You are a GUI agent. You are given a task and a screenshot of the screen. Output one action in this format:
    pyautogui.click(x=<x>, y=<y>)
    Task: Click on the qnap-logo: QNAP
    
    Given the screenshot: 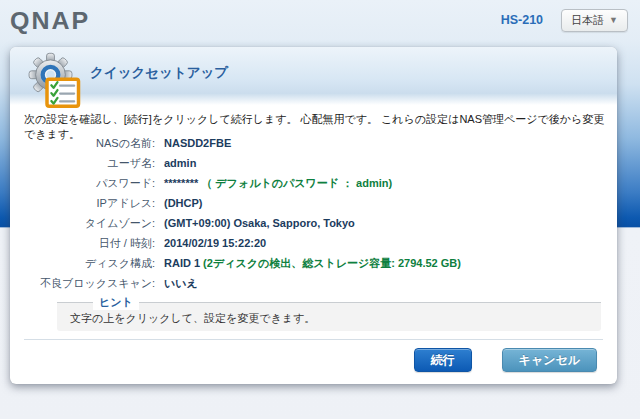 What is the action you would take?
    pyautogui.click(x=50, y=20)
    